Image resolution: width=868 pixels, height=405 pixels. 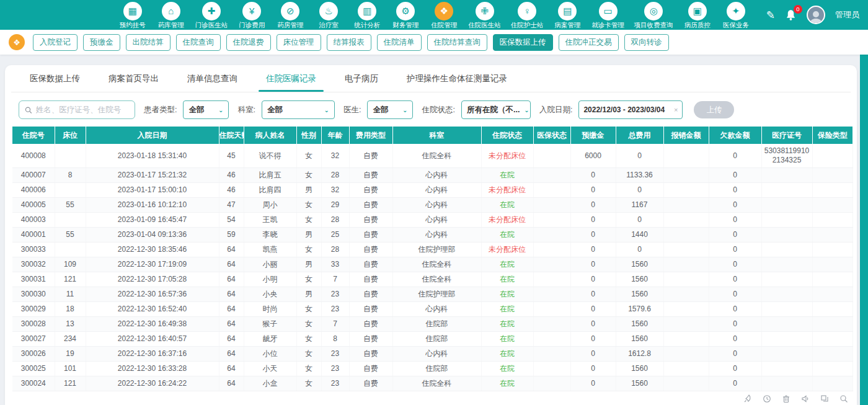 I want to click on medical-record-icon: ▤, so click(x=567, y=11).